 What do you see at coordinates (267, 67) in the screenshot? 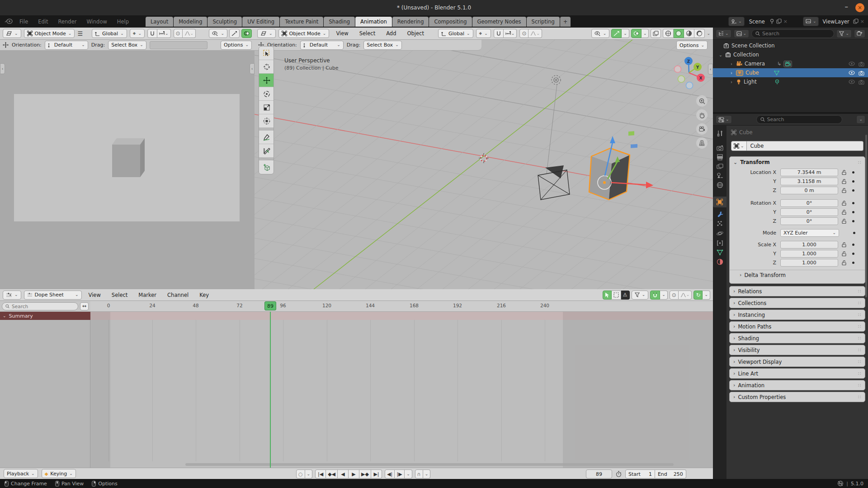
I see `cursor-tool` at bounding box center [267, 67].